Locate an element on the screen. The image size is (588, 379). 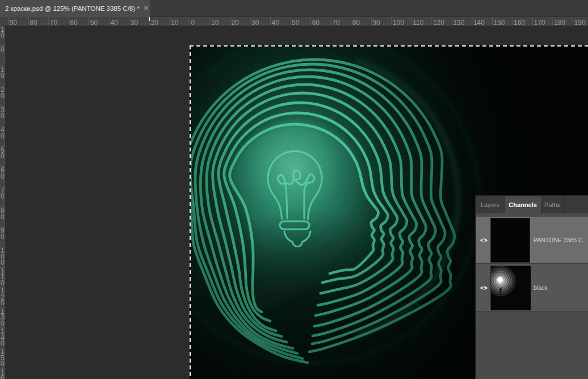
svg-text: 100 is located at coordinates (398, 23).